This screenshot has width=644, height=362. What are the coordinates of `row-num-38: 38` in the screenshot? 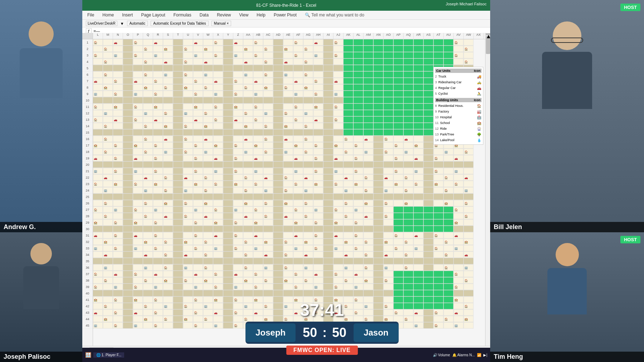 It's located at (87, 281).